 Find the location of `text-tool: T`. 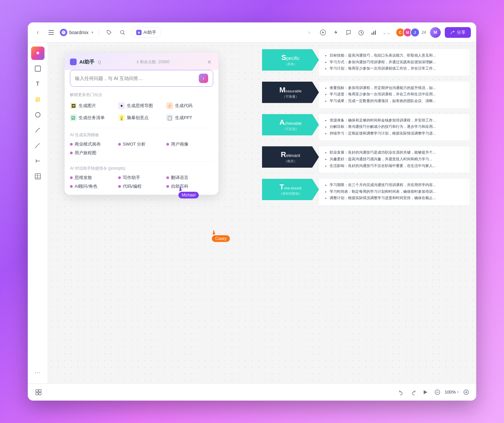

text-tool: T is located at coordinates (38, 84).